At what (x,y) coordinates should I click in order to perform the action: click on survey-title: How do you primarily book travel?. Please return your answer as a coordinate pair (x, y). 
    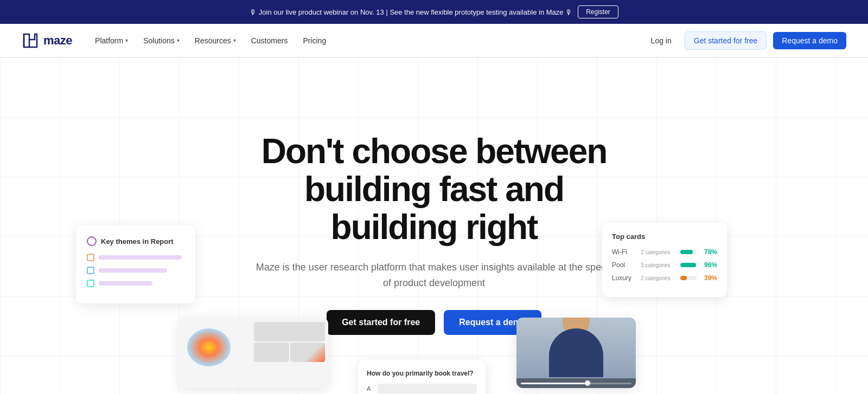
    Looking at the image, I should click on (422, 373).